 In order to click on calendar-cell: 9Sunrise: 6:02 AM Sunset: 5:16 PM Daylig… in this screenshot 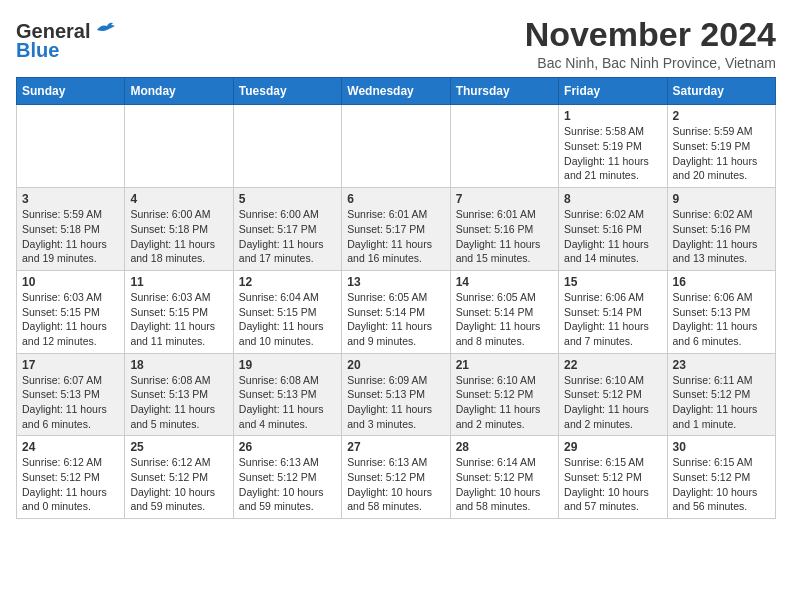, I will do `click(721, 230)`.